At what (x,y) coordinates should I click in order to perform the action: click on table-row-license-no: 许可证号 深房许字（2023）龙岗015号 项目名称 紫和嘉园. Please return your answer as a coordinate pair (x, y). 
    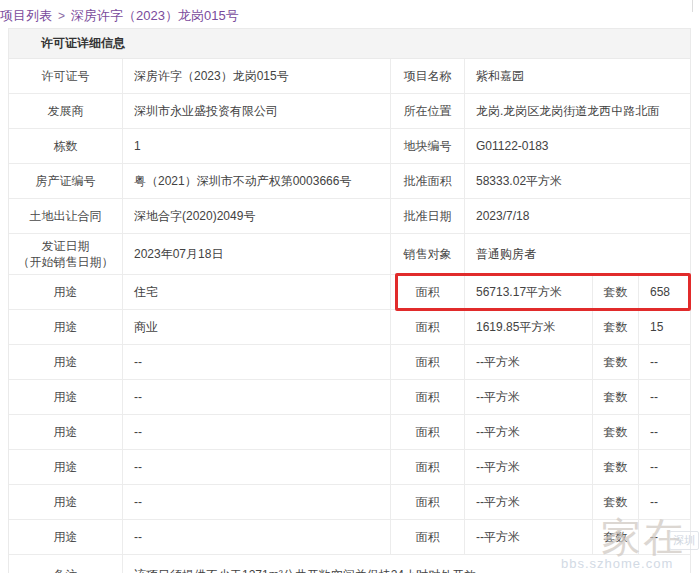
    Looking at the image, I should click on (350, 76).